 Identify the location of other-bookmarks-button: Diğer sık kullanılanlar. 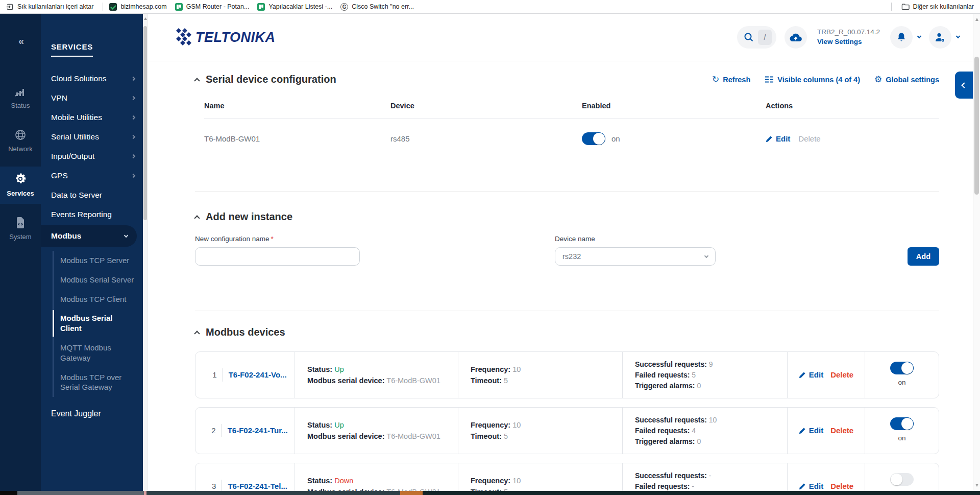
(938, 7).